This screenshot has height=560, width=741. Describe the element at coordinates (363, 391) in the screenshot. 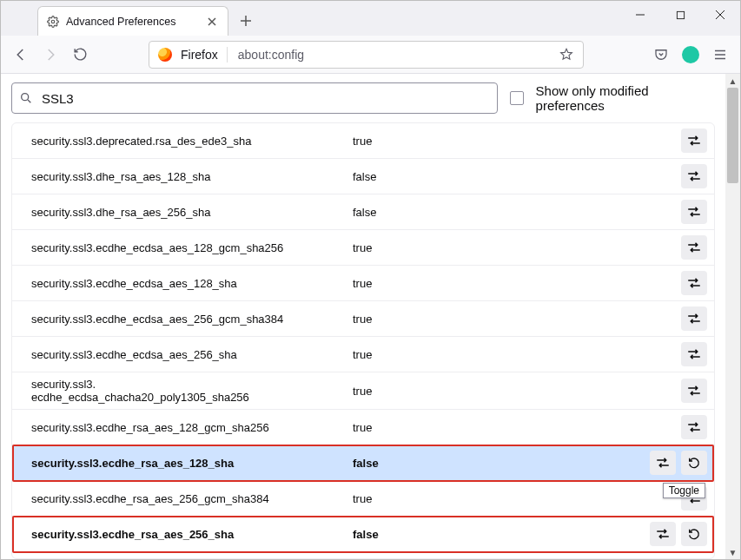

I see `pref-row: security.ssl3. ecdhe_ecdsa_chacha20_poly…` at that location.